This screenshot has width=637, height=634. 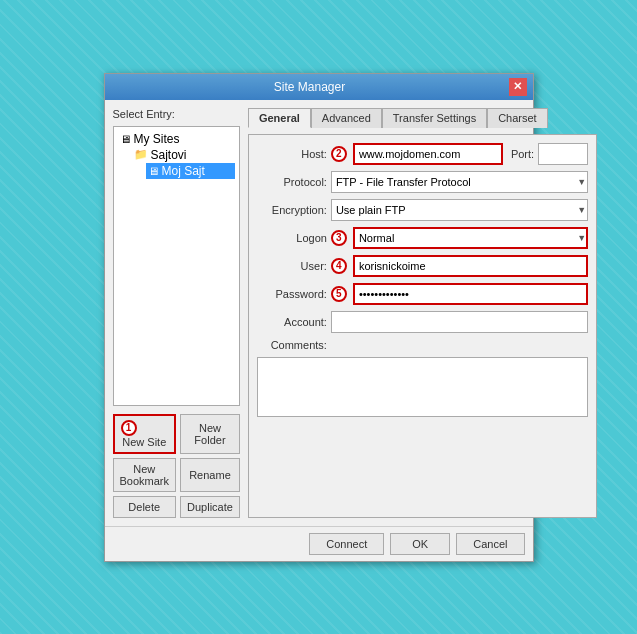 What do you see at coordinates (434, 118) in the screenshot?
I see `tab-transfer-settings: Transfer Settings` at bounding box center [434, 118].